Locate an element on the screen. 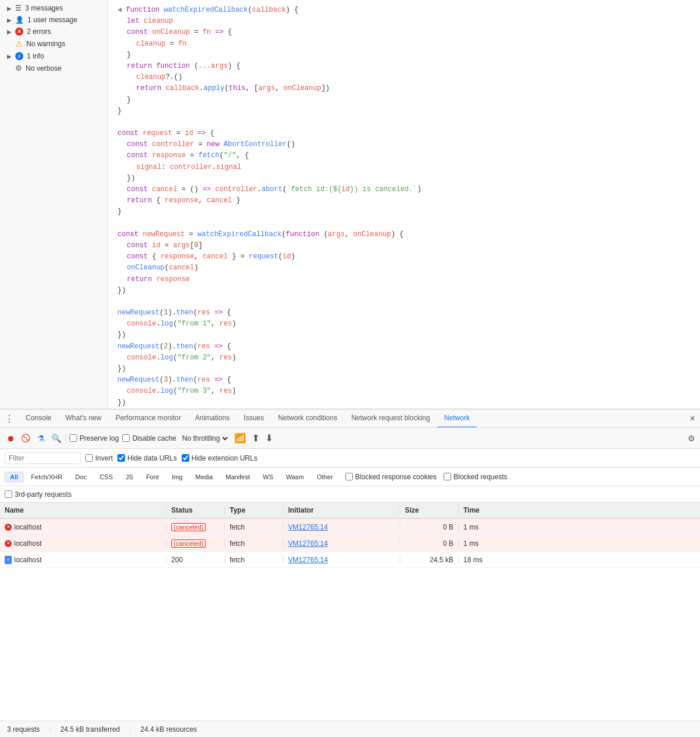 The height and width of the screenshot is (737, 700). invert-checkbox is located at coordinates (89, 458).